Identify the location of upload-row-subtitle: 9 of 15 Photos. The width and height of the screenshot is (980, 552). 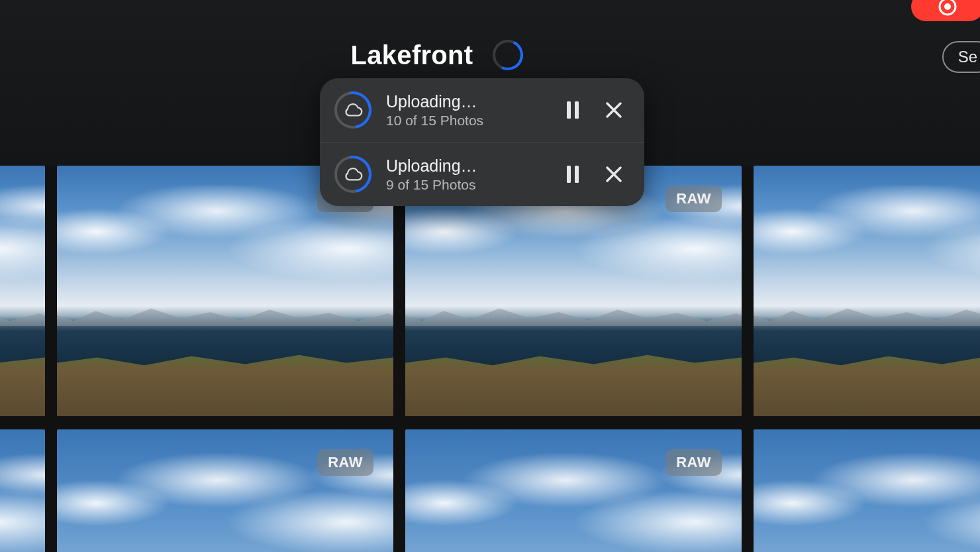
(466, 185).